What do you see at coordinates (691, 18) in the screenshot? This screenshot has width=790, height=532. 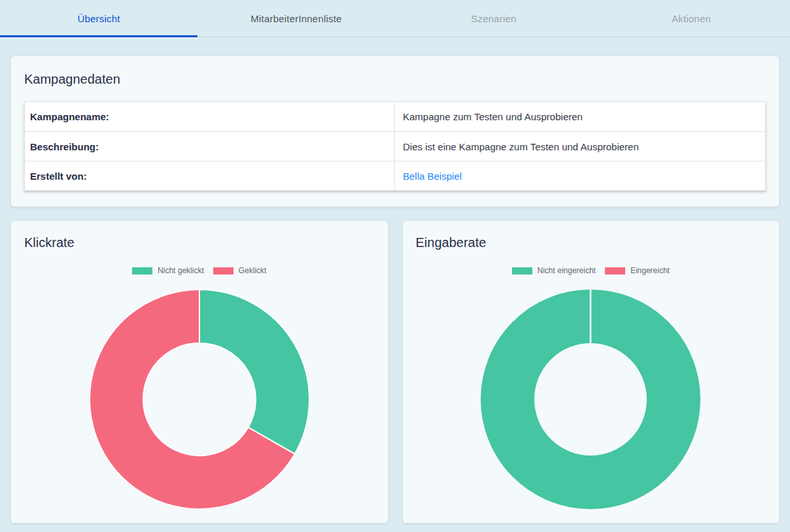 I see `tab-aktionen: Aktionen` at bounding box center [691, 18].